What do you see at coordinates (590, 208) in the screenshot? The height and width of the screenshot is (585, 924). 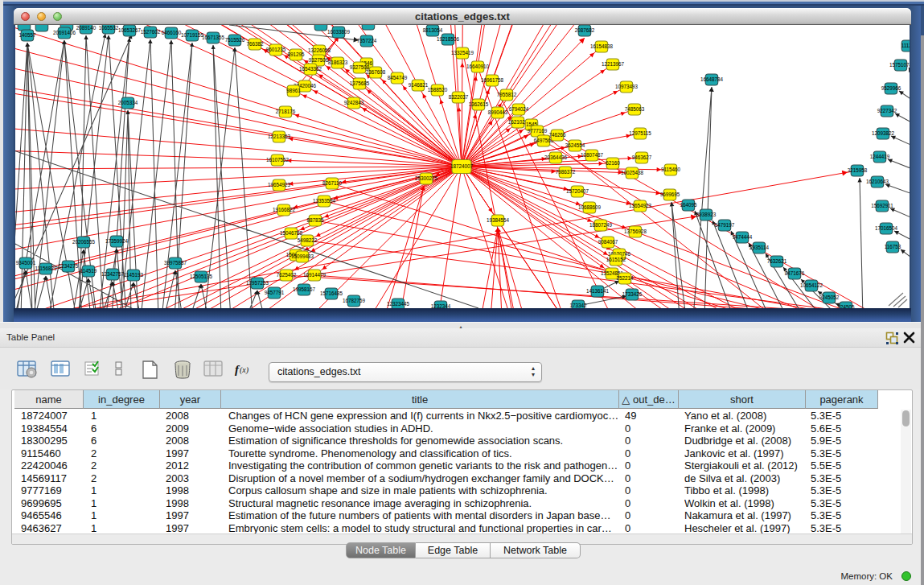 I see `svg-text: 10688609` at bounding box center [590, 208].